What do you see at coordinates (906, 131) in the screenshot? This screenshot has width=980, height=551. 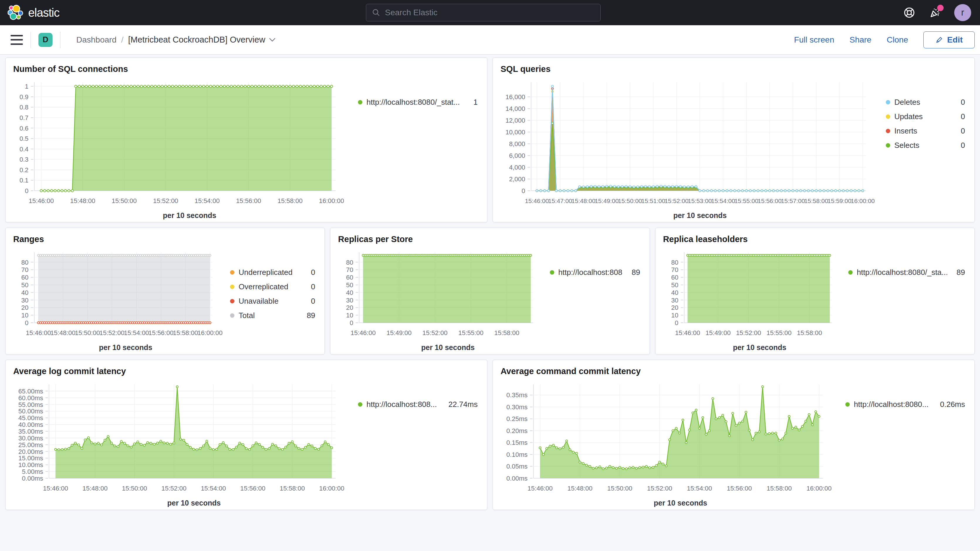 I see `legend-series-label: Inserts` at bounding box center [906, 131].